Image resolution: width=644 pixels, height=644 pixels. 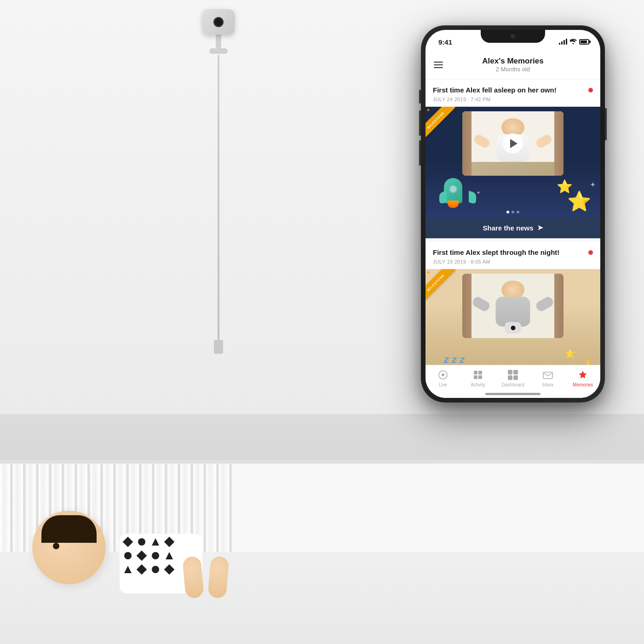 What do you see at coordinates (218, 181) in the screenshot?
I see `baby-monitor-mount` at bounding box center [218, 181].